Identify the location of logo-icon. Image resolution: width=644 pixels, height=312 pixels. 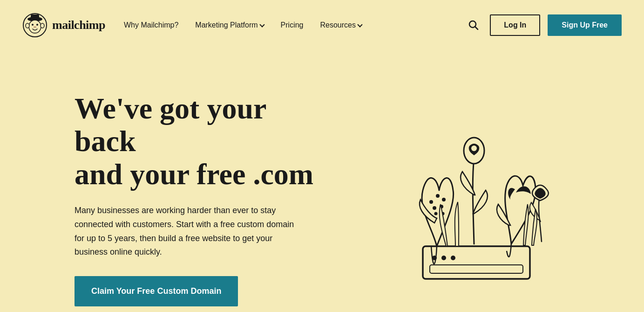
(35, 25).